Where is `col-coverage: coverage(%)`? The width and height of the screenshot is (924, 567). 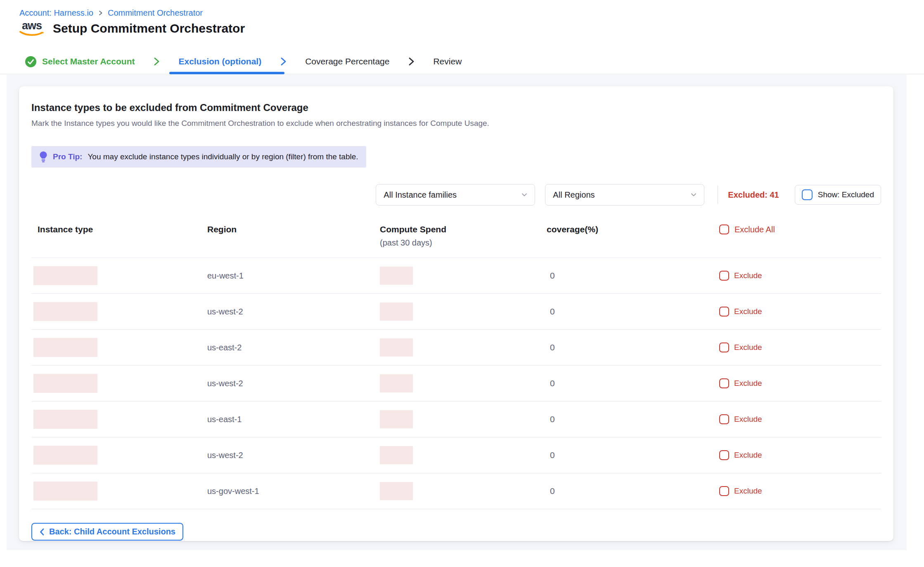
col-coverage: coverage(%) is located at coordinates (632, 229).